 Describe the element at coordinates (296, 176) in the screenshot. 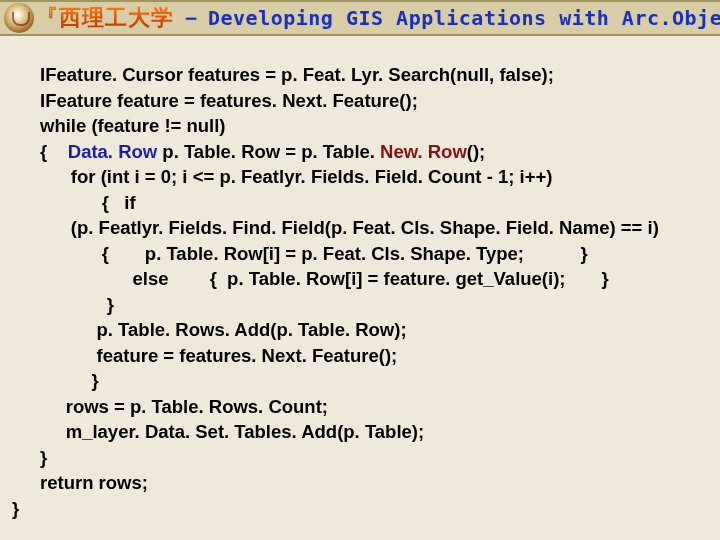

I see `code-line-5: for (int i = 0; i <= p. Featlyr. Fields.…` at that location.